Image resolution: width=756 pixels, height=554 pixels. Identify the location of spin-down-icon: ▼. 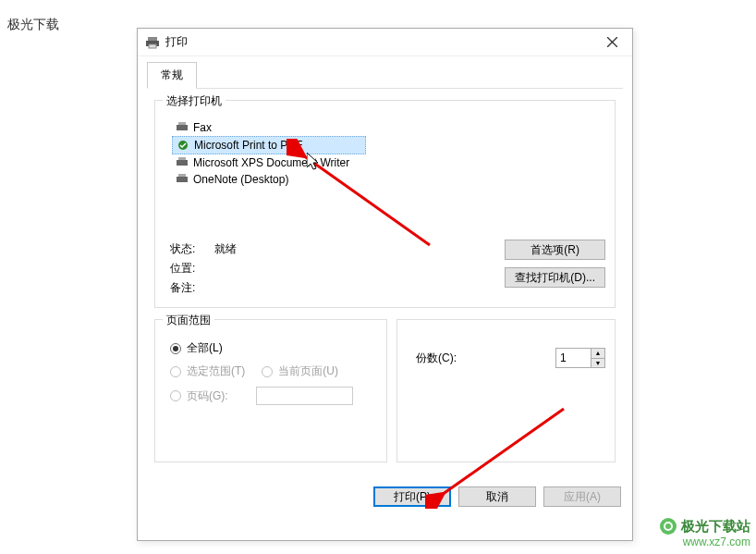
(598, 363).